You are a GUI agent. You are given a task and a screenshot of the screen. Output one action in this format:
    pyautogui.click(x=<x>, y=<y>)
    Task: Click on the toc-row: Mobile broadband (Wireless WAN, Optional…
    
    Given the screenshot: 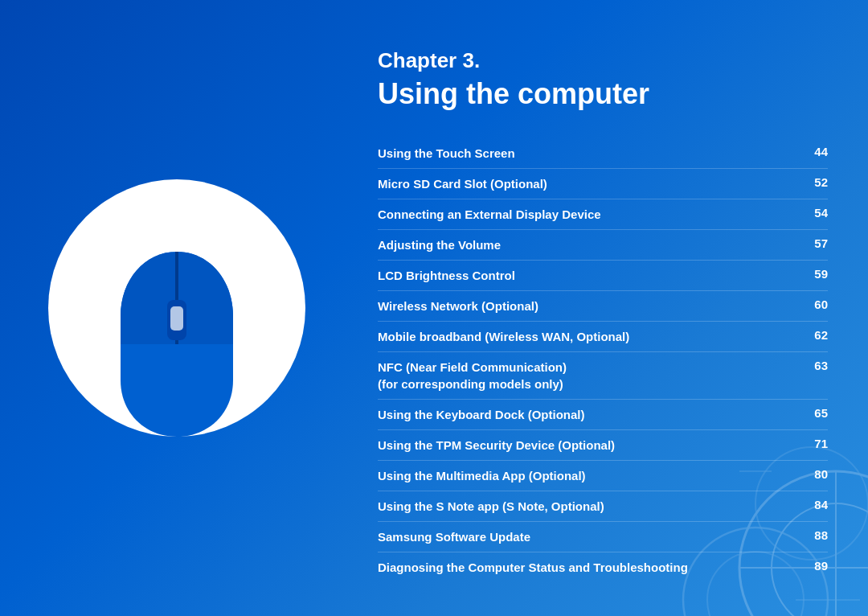 What is the action you would take?
    pyautogui.click(x=603, y=336)
    